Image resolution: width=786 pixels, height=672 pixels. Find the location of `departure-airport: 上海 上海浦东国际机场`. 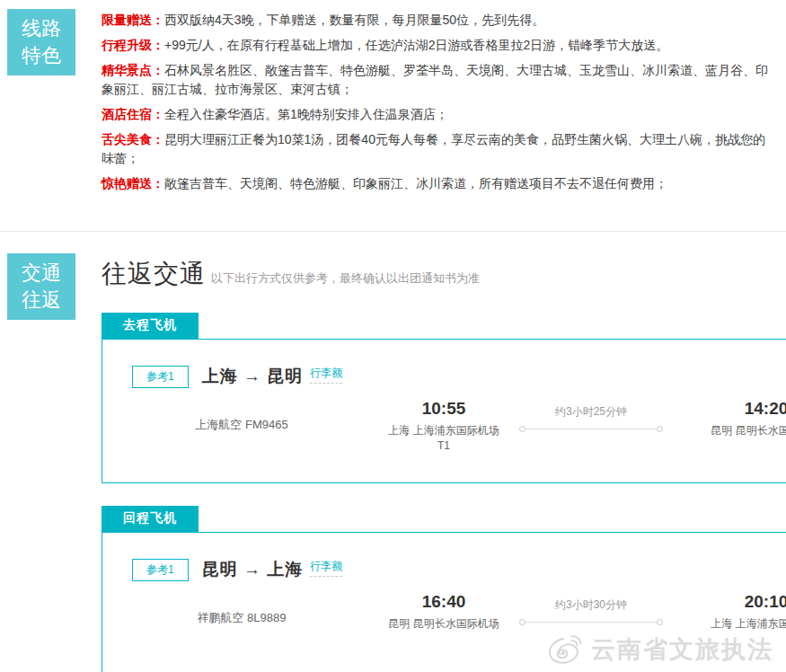

departure-airport: 上海 上海浦东国际机场 is located at coordinates (444, 431).